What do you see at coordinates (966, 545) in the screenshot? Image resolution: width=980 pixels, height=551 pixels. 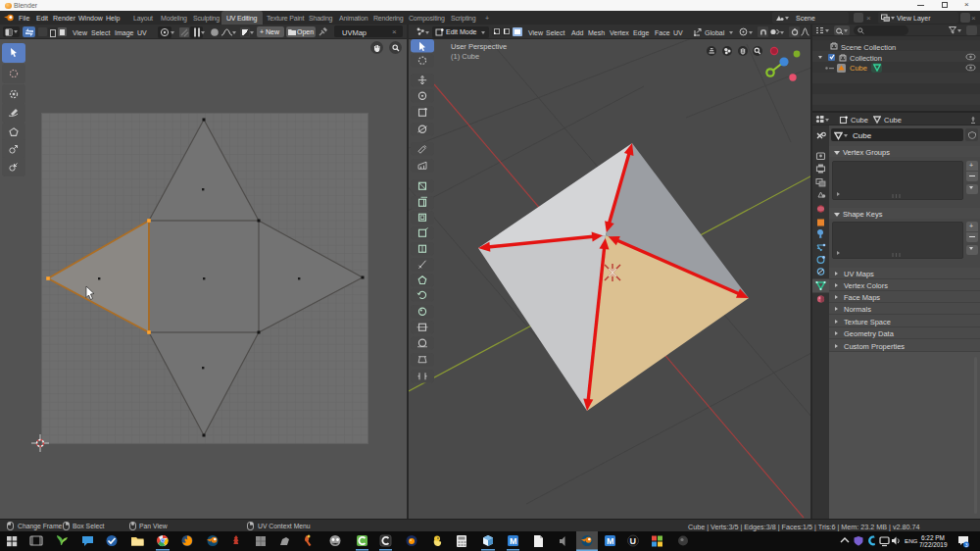 I see `svg-text: 3` at bounding box center [966, 545].